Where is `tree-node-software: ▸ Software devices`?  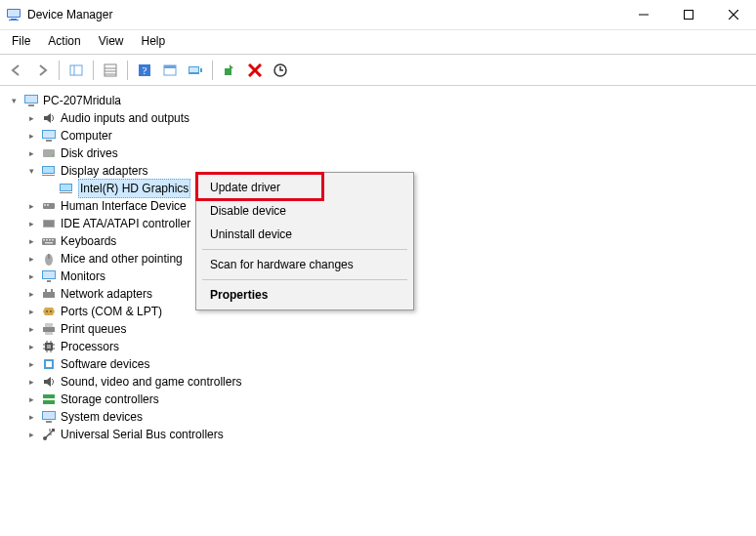
tree-node-software: ▸ Software devices is located at coordinates (389, 364).